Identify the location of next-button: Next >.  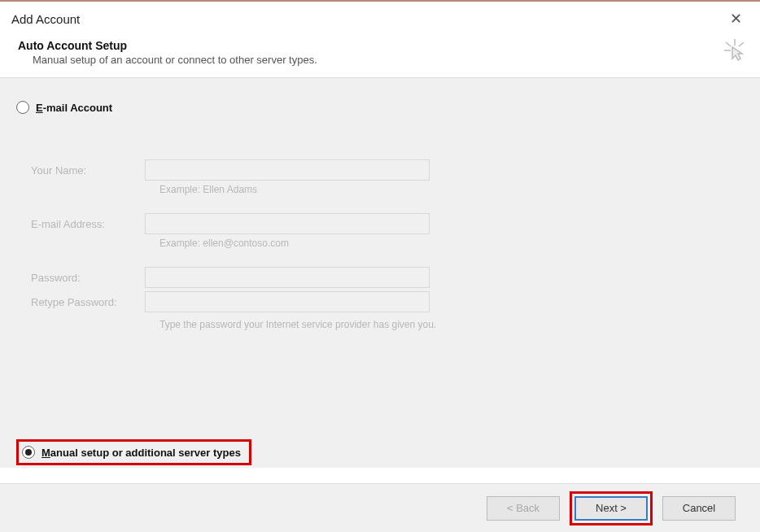
(611, 508).